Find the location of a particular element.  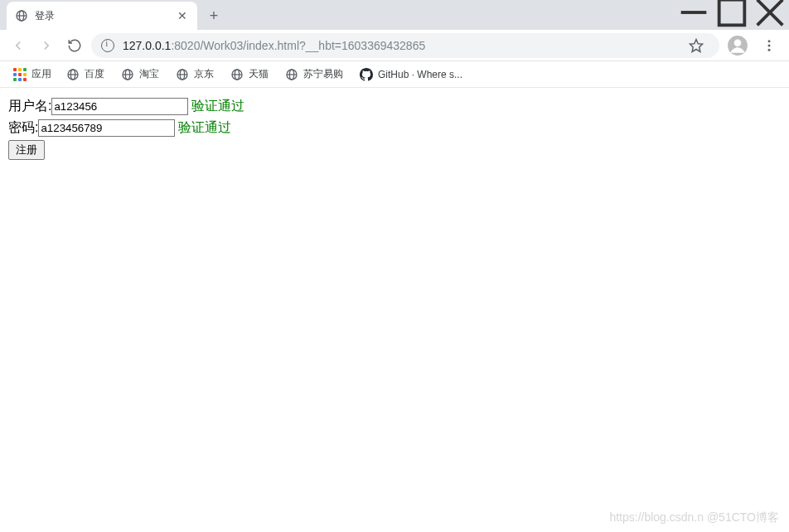

tab-strip: 登录 ✕ + is located at coordinates (394, 15).